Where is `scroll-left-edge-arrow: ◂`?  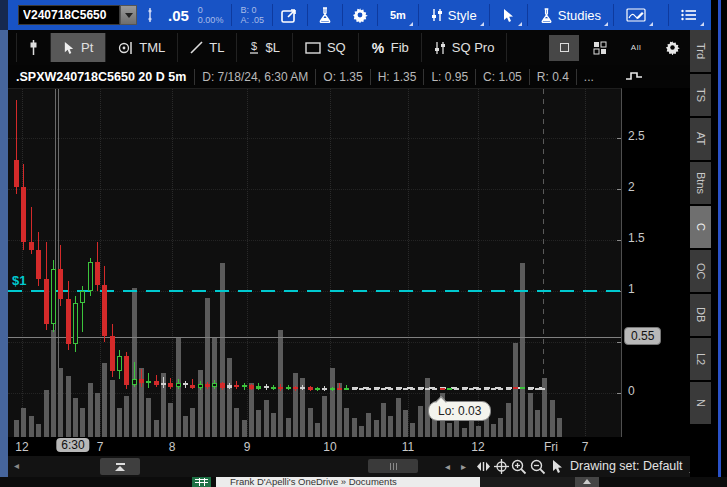
scroll-left-edge-arrow: ◂ is located at coordinates (16, 466).